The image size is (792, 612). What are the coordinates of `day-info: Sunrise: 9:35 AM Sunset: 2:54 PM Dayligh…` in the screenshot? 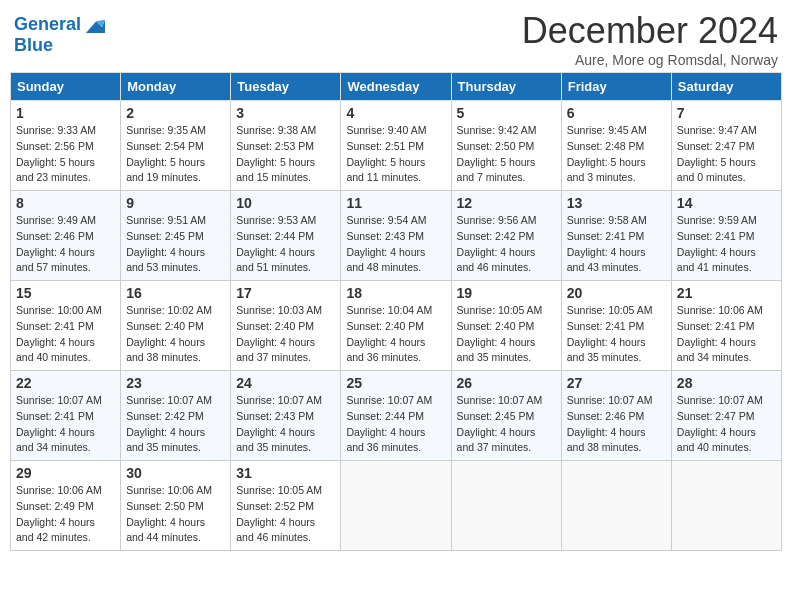 It's located at (166, 154).